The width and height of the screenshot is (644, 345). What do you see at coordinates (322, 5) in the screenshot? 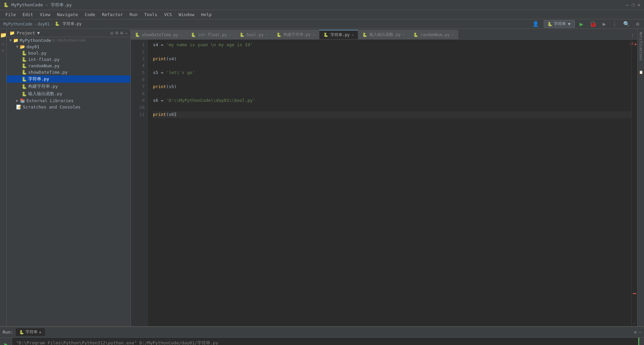
I see `title-bar: 🐍 MyPythonCode - 字符串.py — ❐ ✕` at bounding box center [322, 5].